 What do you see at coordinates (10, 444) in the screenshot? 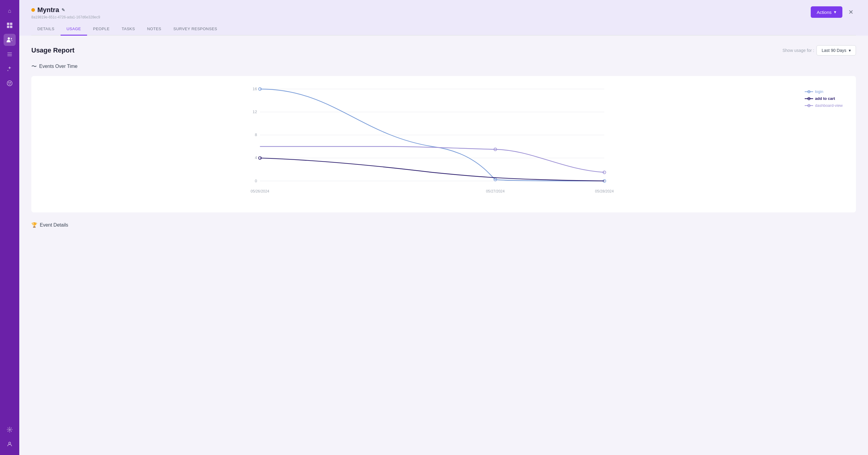
I see `sidebar-item-user-profile` at bounding box center [10, 444].